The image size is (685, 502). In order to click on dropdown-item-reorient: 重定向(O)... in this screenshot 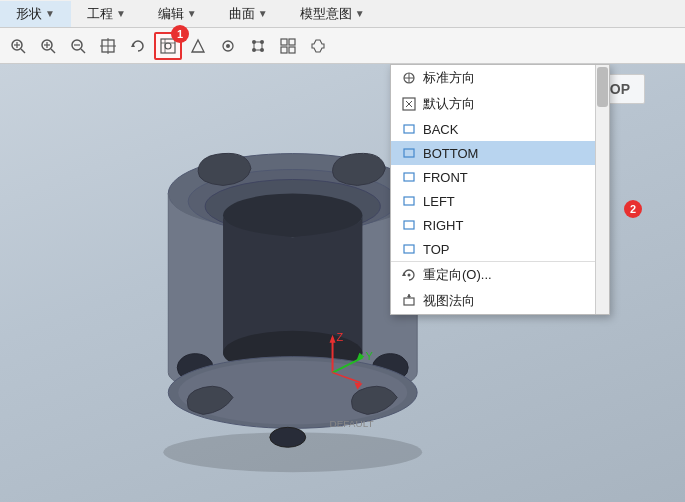, I will do `click(500, 274)`.